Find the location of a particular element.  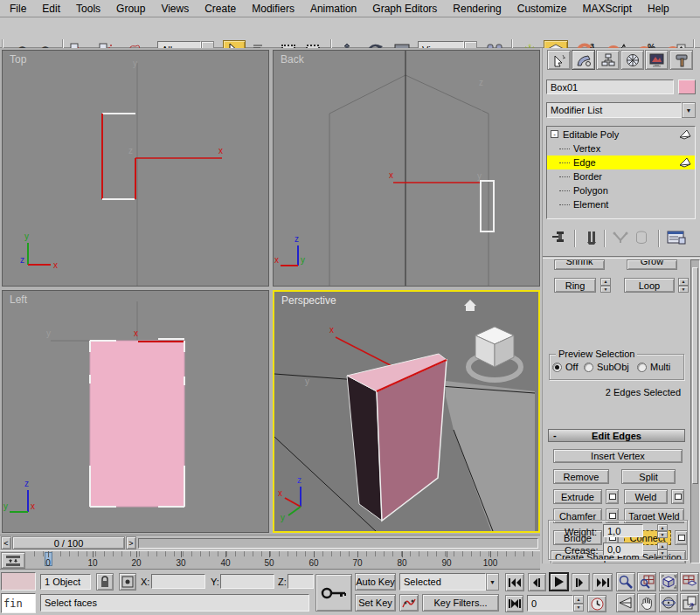

key-filters-button: Key Filters... is located at coordinates (461, 603).